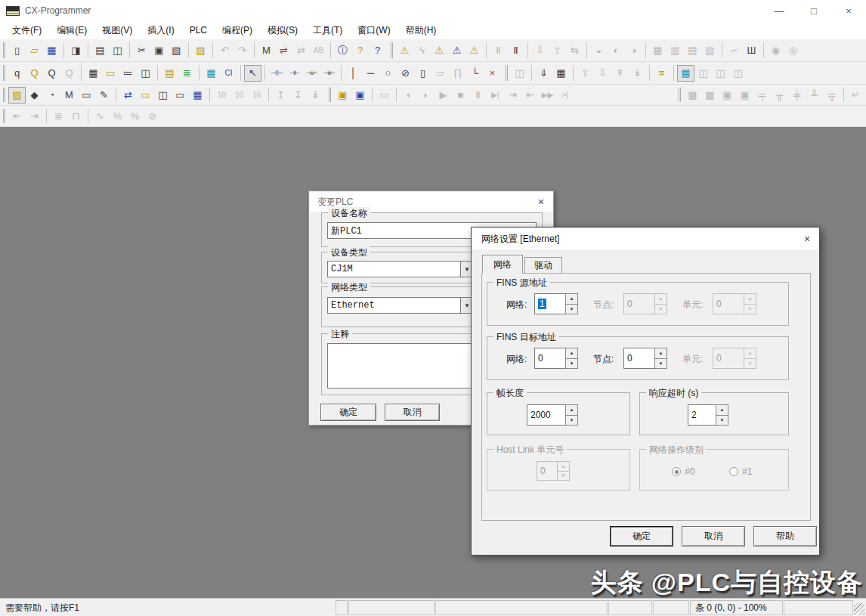  What do you see at coordinates (237, 30) in the screenshot?
I see `menu-program: 编程(P)` at bounding box center [237, 30].